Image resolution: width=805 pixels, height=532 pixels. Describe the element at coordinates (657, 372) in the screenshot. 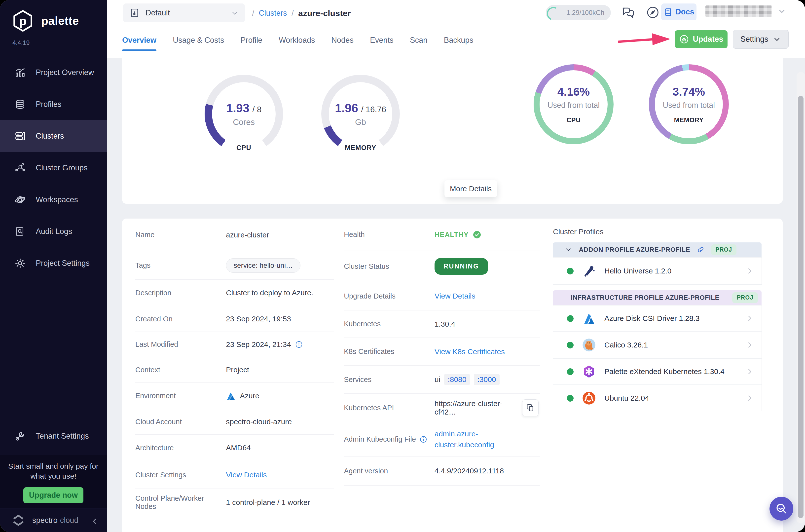

I see `profile-item-palette-k8s: Palette eXtended Kubernetes 1.30.4` at that location.